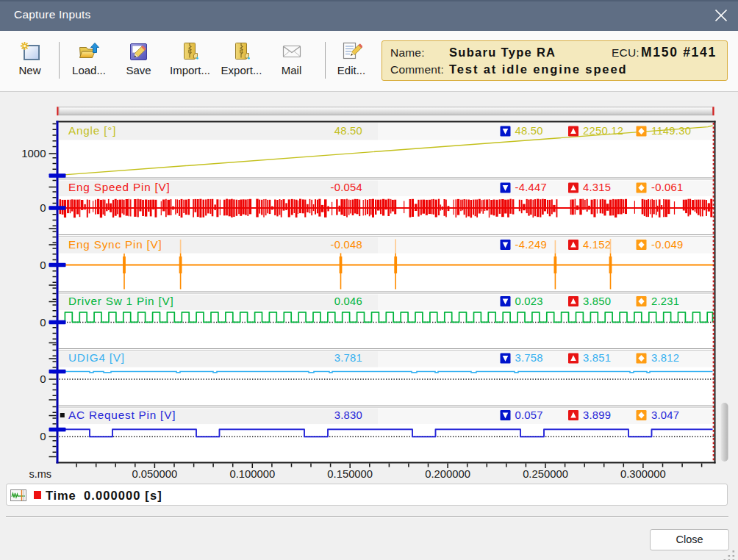 This screenshot has width=738, height=560. What do you see at coordinates (603, 131) in the screenshot?
I see `svg-text: 2250.12` at bounding box center [603, 131].